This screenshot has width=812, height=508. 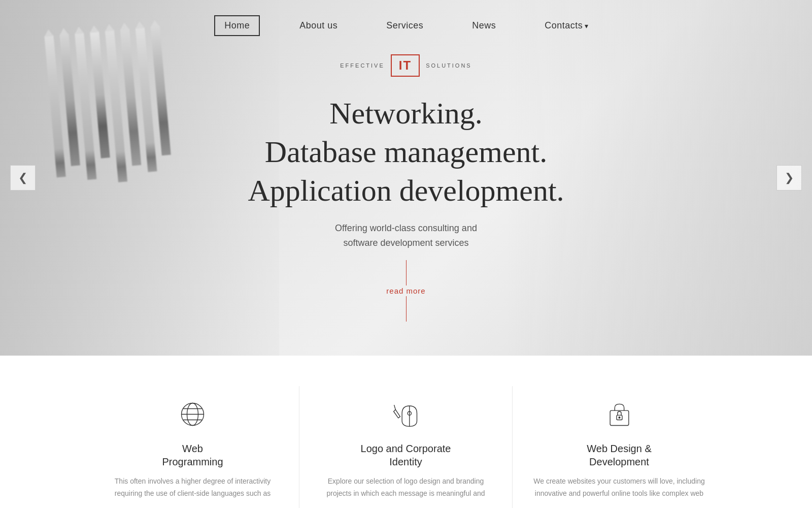 I want to click on hero-next-button: ❯, so click(x=789, y=178).